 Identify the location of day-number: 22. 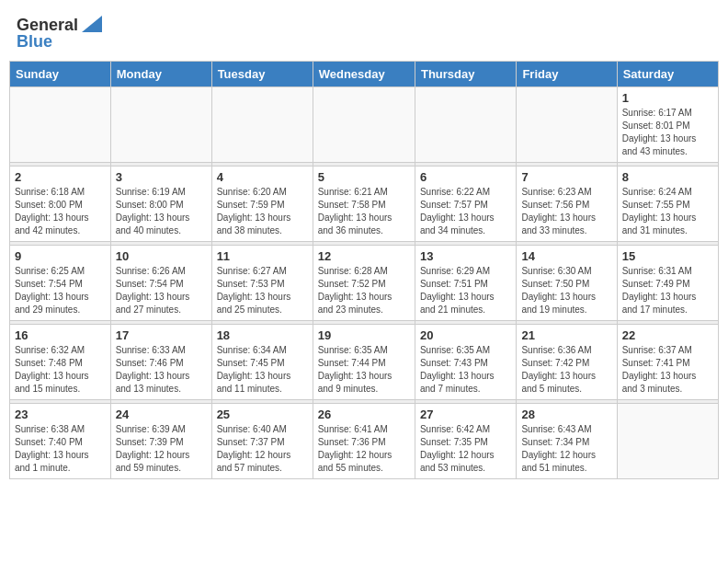
(667, 335).